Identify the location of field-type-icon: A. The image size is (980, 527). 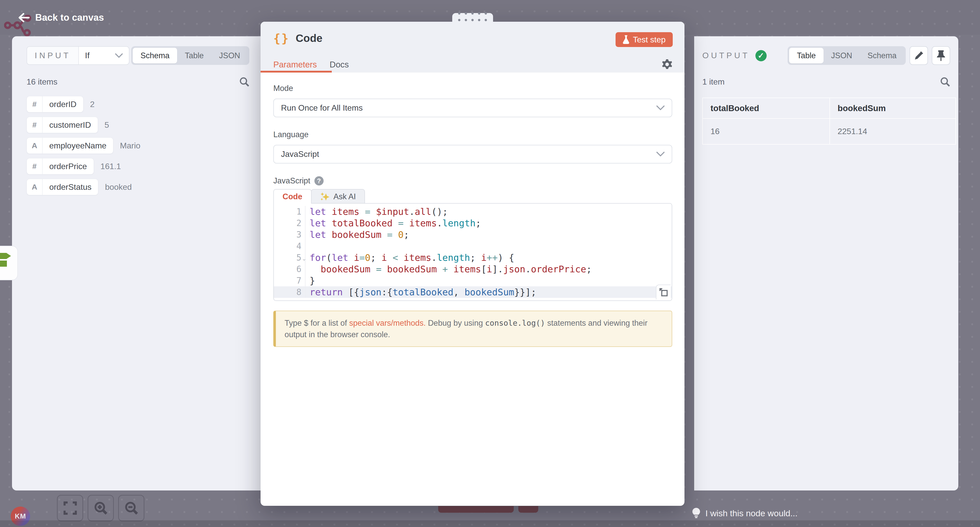
(35, 145).